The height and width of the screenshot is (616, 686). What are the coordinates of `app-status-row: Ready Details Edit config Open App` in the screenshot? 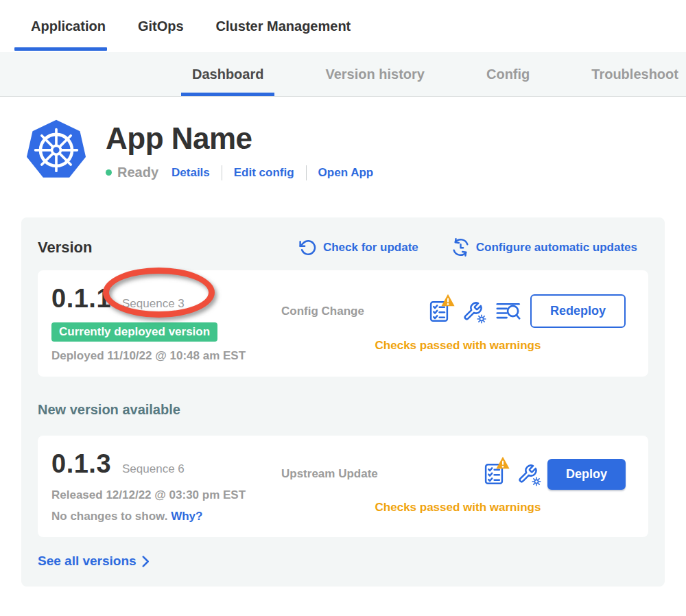 It's located at (239, 173).